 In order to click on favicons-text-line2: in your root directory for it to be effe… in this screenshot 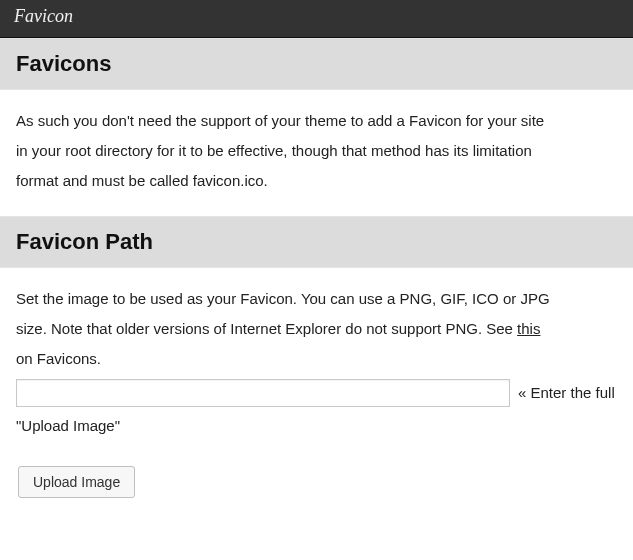, I will do `click(316, 151)`.